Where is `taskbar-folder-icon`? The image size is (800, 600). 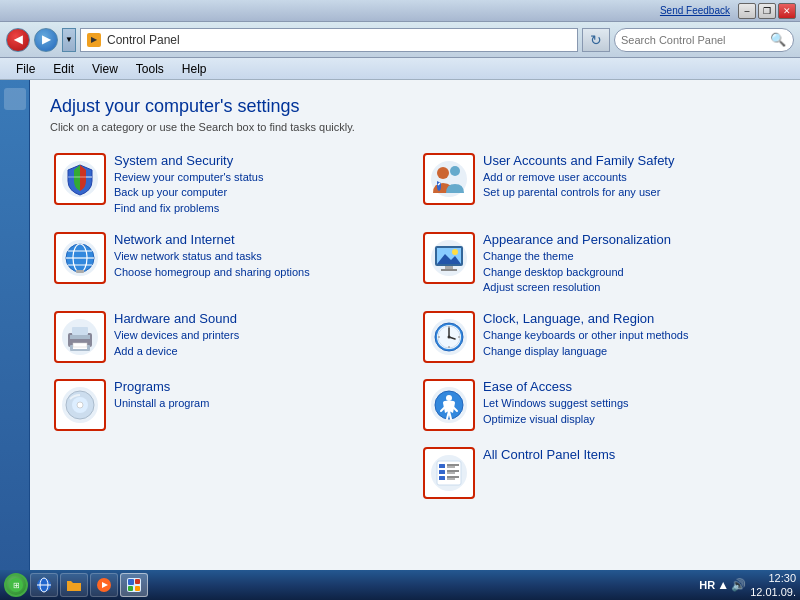 taskbar-folder-icon is located at coordinates (74, 585).